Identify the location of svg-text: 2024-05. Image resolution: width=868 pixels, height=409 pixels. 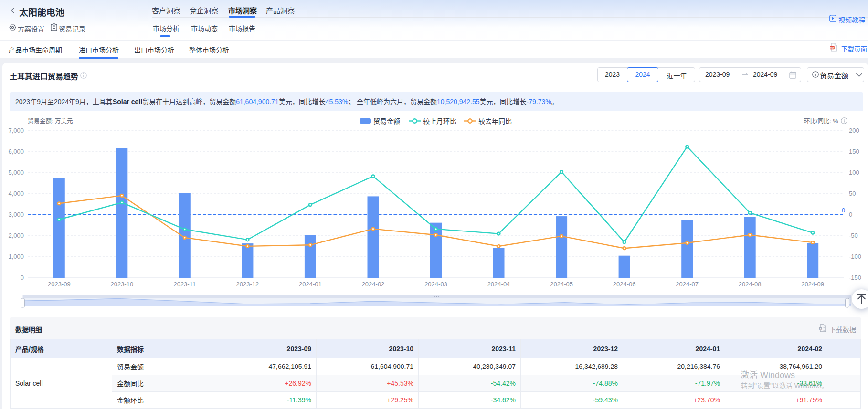
(561, 284).